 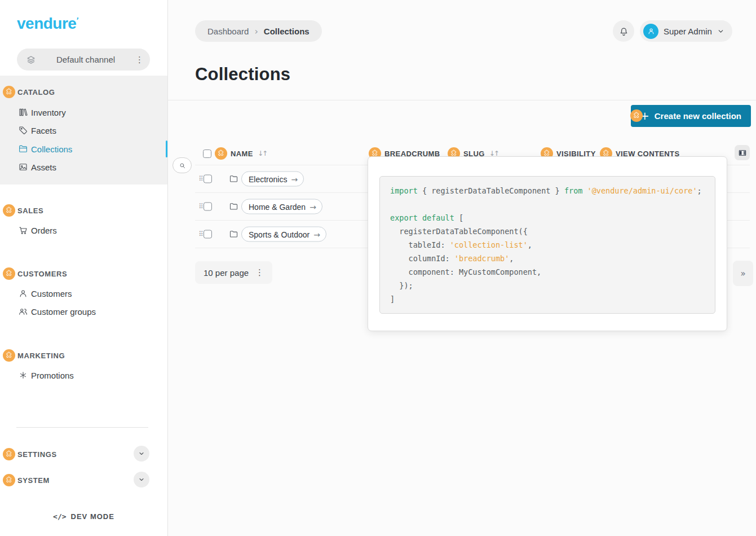 What do you see at coordinates (83, 230) in the screenshot?
I see `sidebar-item-orders: Orders` at bounding box center [83, 230].